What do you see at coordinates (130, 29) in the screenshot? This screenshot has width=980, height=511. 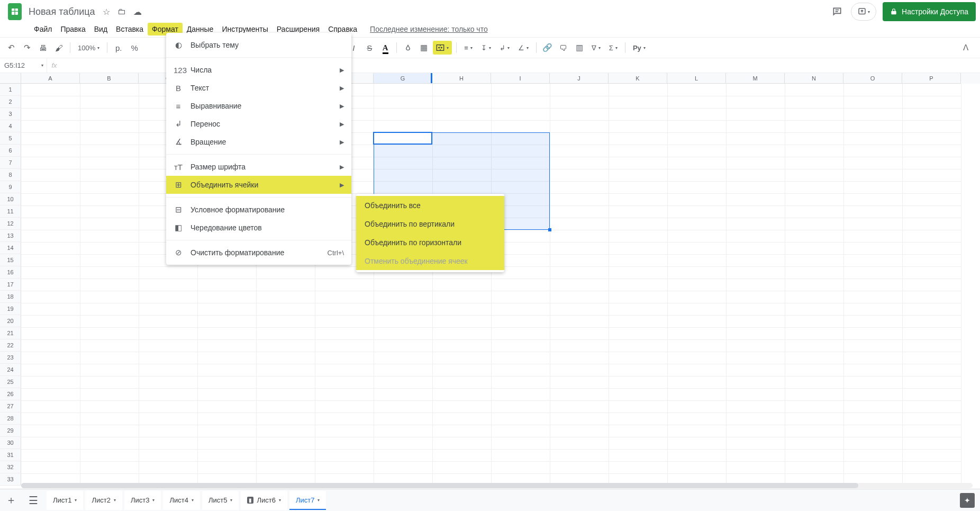 I see `menu-вставка: Вставка` at bounding box center [130, 29].